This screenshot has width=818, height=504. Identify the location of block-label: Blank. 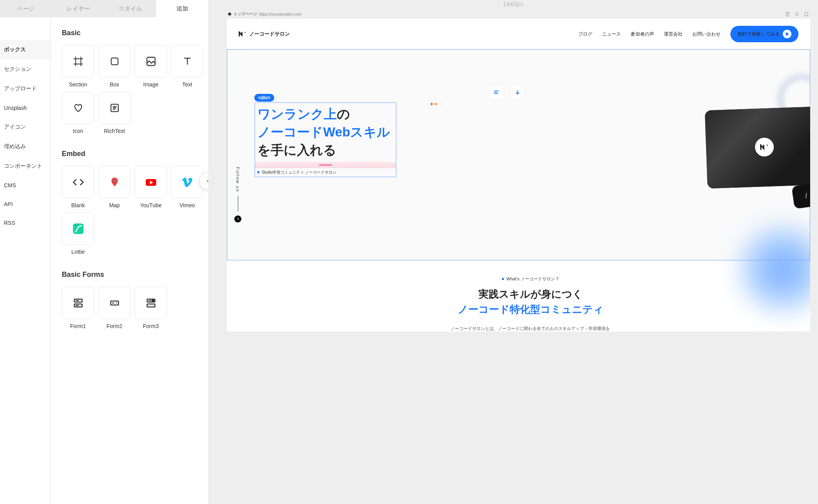
(78, 205).